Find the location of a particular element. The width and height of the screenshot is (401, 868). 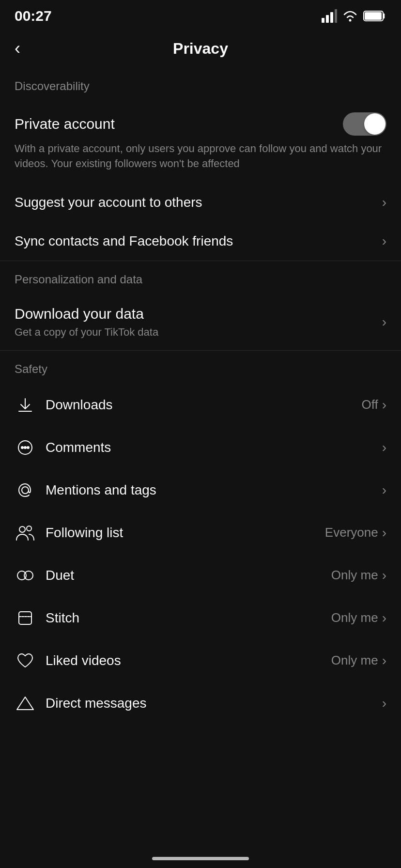

back-button: ‹ is located at coordinates (17, 48).